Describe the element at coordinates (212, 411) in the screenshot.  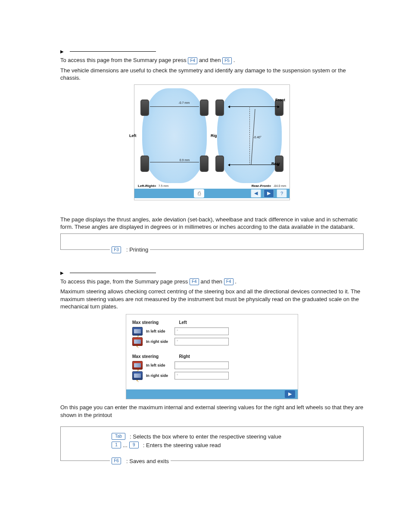
I see `paragraph: On this page you can enter the maximum i…` at that location.